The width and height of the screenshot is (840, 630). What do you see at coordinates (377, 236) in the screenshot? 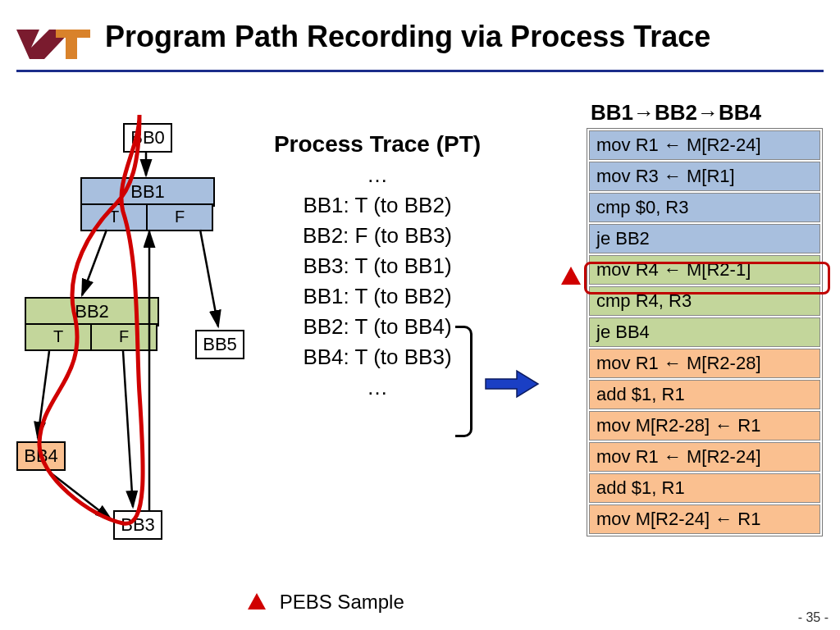
I see `pt-line: BB2: F (to BB3)` at bounding box center [377, 236].